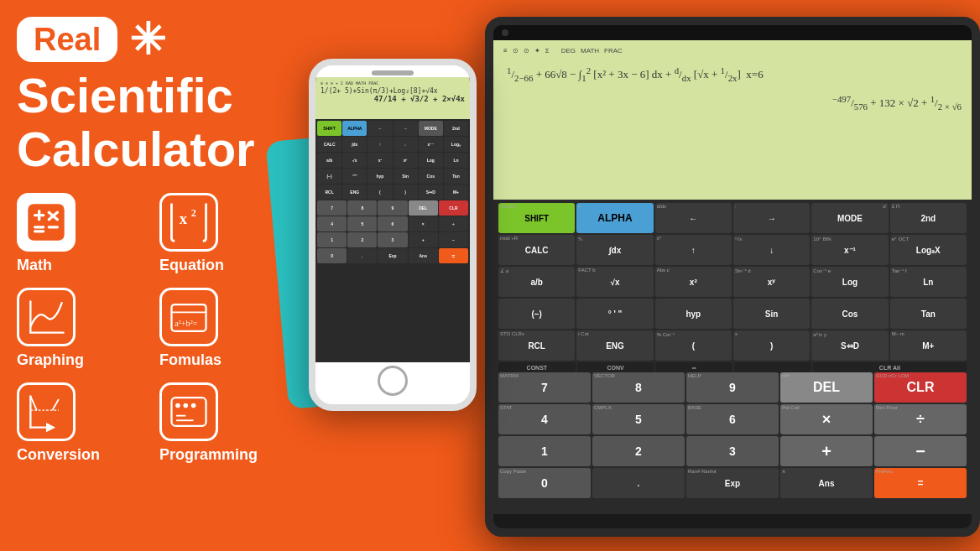 The image size is (980, 551). What do you see at coordinates (614, 346) in the screenshot?
I see `tablet-eng-btn: i Cot ENG` at bounding box center [614, 346].